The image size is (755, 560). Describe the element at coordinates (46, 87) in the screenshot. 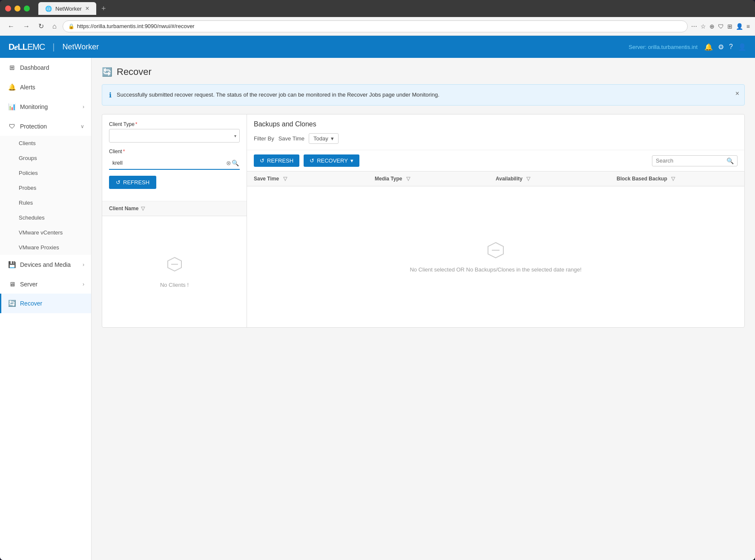

I see `sidebar-item-alerts: 🔔 Alerts` at that location.